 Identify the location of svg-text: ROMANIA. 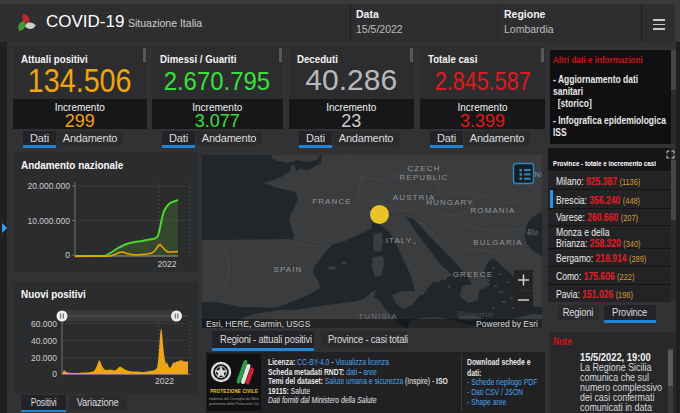
(492, 210).